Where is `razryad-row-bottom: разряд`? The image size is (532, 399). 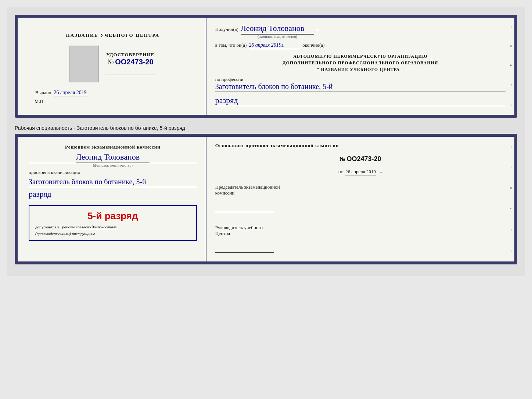
razryad-row-bottom: разряд is located at coordinates (113, 195).